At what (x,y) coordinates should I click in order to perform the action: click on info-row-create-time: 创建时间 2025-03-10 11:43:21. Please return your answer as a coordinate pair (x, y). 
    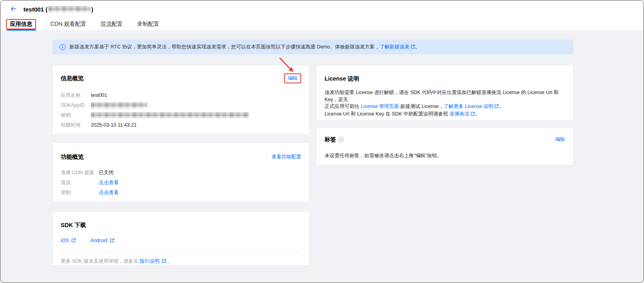
    Looking at the image, I should click on (181, 125).